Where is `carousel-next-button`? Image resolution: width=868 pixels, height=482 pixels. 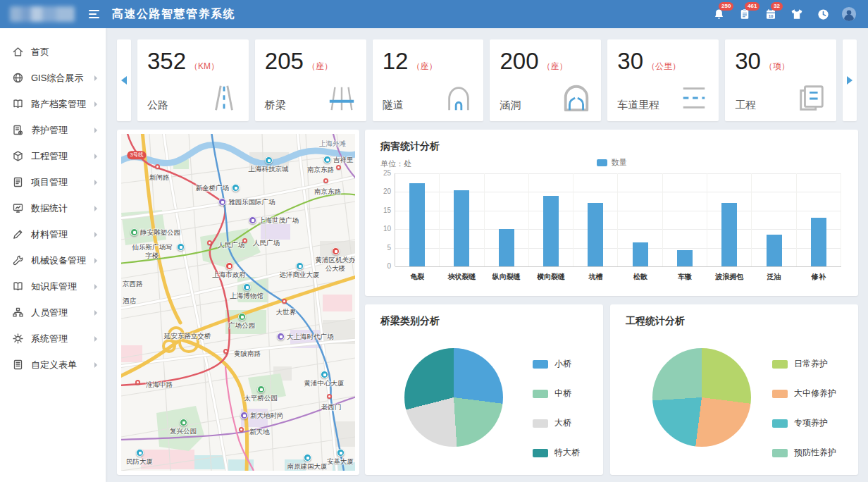
carousel-next-button is located at coordinates (850, 80).